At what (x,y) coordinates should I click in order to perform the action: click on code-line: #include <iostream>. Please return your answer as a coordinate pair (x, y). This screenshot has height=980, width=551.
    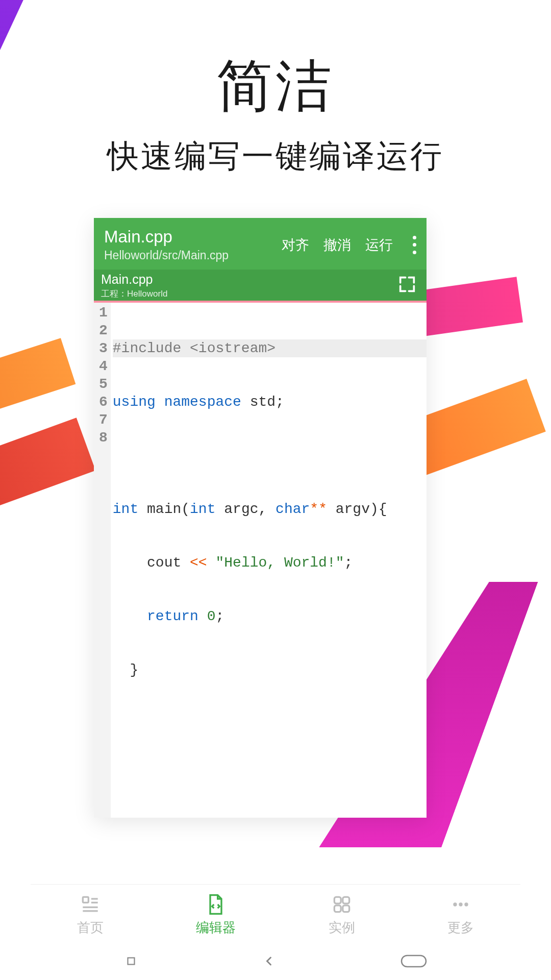
    Looking at the image, I should click on (269, 348).